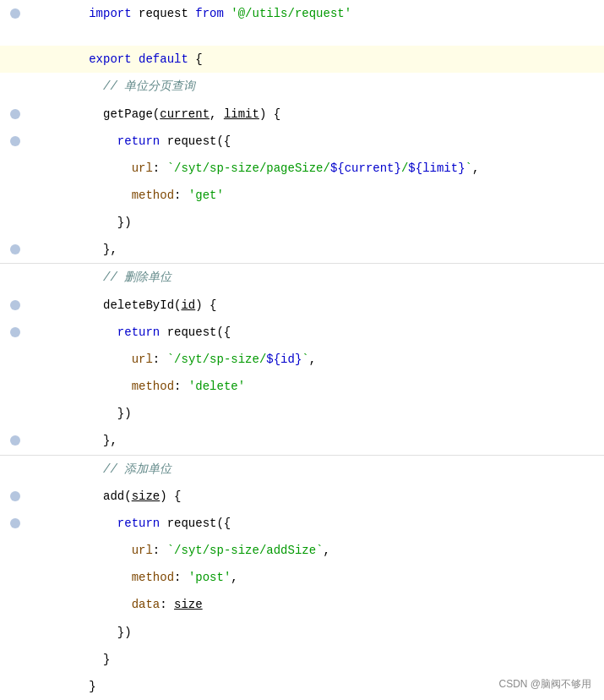 This screenshot has width=604, height=700. I want to click on watermark: CSDN @脑阀不够用, so click(545, 685).